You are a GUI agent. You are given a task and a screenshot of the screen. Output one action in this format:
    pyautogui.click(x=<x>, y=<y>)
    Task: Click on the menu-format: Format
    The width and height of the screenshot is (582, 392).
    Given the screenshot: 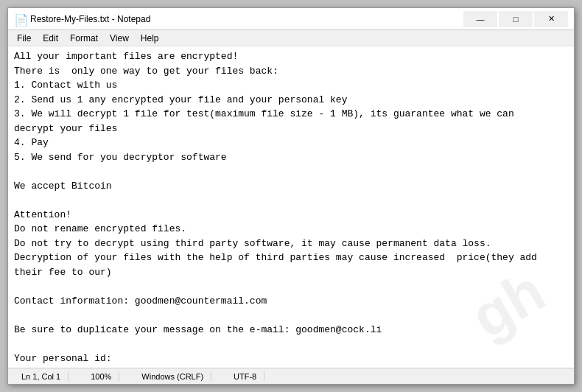 What is the action you would take?
    pyautogui.click(x=84, y=38)
    